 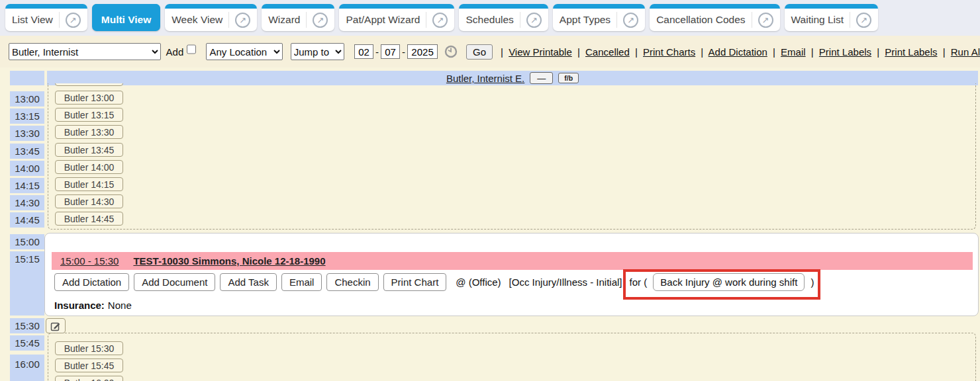 I want to click on reason-close-paren: ), so click(x=812, y=282).